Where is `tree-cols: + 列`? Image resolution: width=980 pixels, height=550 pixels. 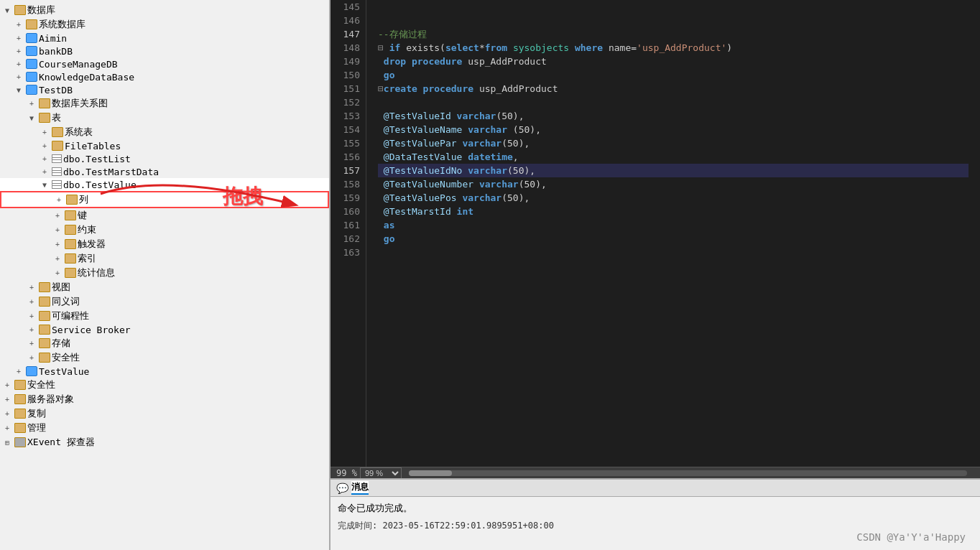
tree-cols: + 列 is located at coordinates (165, 200).